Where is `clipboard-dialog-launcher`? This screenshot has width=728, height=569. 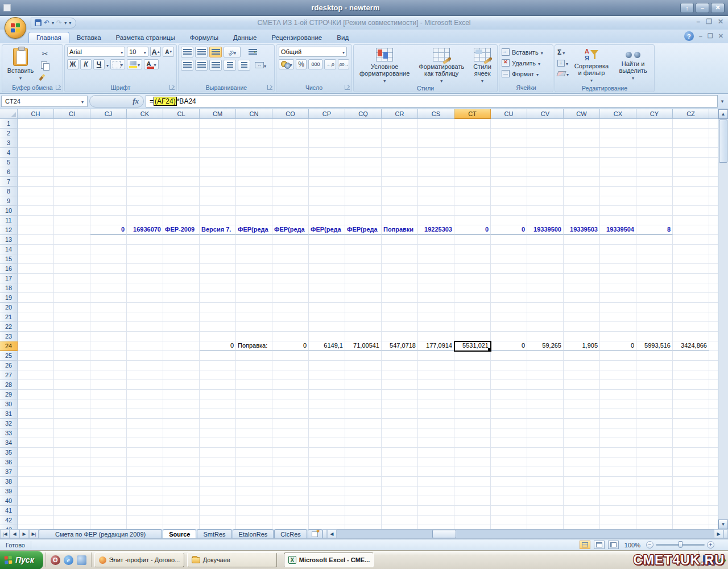 clipboard-dialog-launcher is located at coordinates (58, 88).